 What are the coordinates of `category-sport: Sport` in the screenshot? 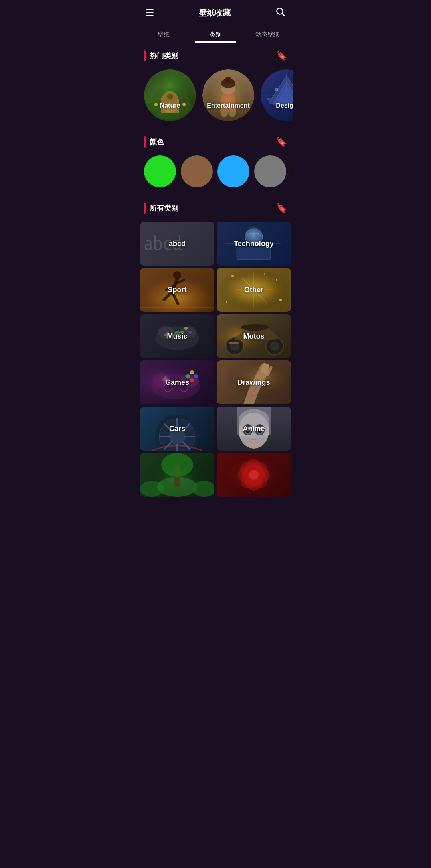 It's located at (177, 290).